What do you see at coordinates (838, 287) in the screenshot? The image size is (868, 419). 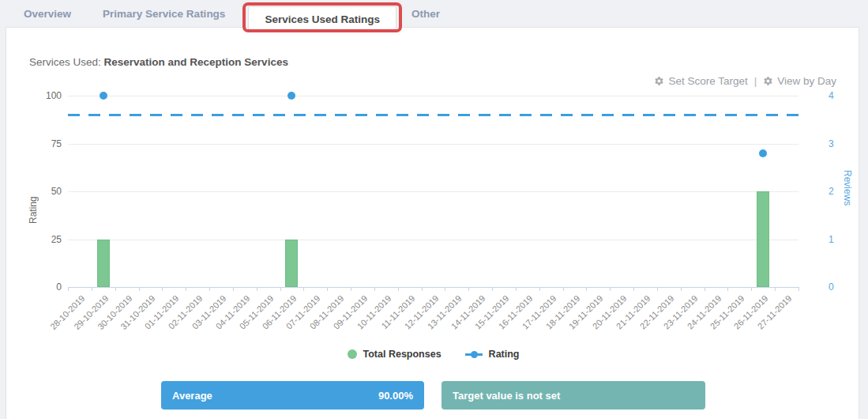 I see `right-axis-tick-label: 0` at bounding box center [838, 287].